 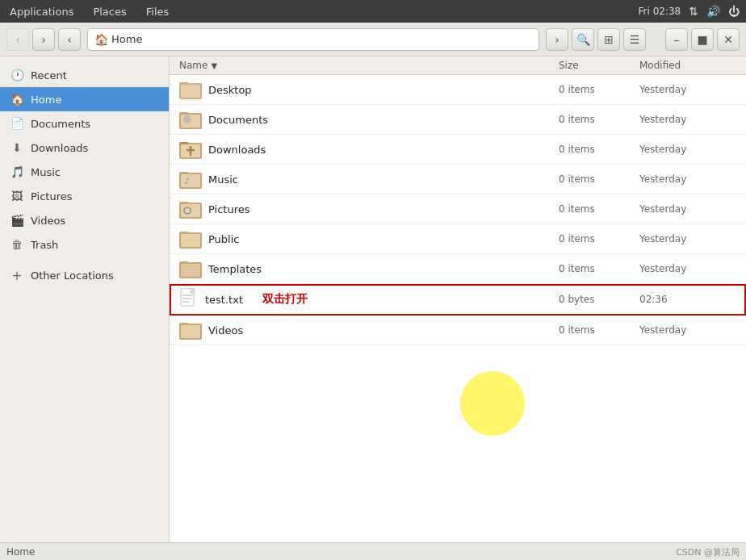 What do you see at coordinates (84, 99) in the screenshot?
I see `sidebar-item-home: 🏠 Home` at bounding box center [84, 99].